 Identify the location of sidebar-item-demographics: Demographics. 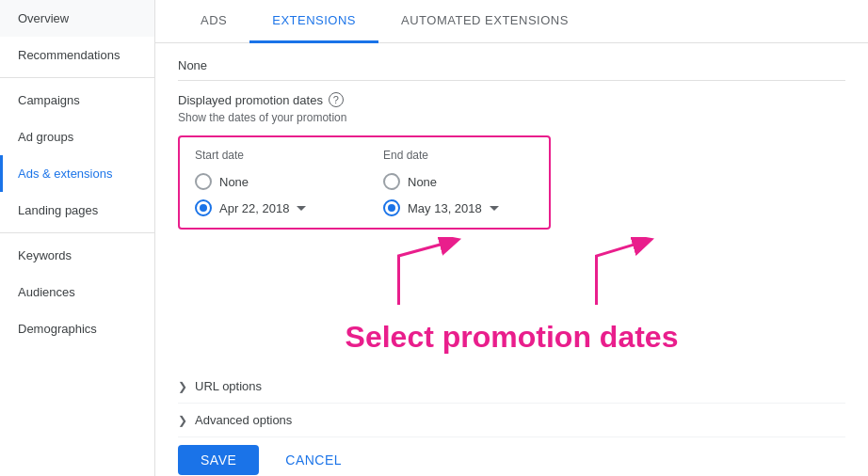
(77, 329).